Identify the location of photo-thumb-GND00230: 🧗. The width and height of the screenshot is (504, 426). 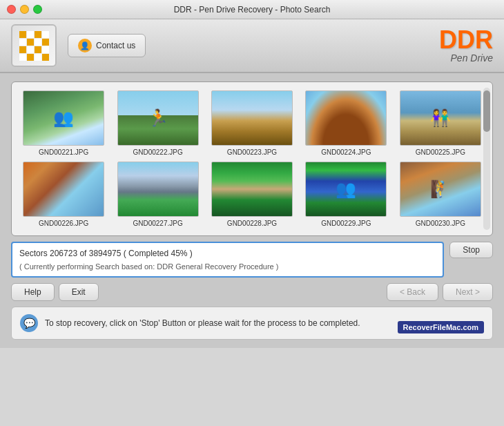
(440, 189).